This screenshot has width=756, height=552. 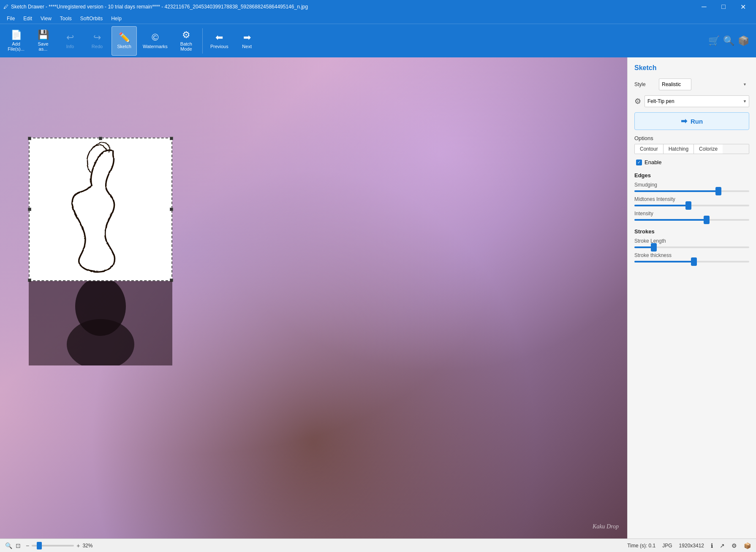 I want to click on minimize-button: ─, so click(x=704, y=7).